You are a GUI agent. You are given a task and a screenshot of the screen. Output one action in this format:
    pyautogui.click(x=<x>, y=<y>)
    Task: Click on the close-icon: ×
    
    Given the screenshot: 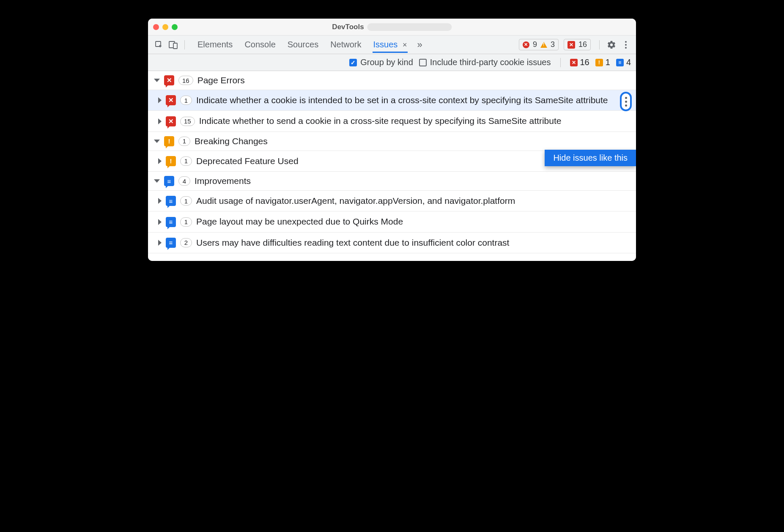 What is the action you would take?
    pyautogui.click(x=405, y=45)
    